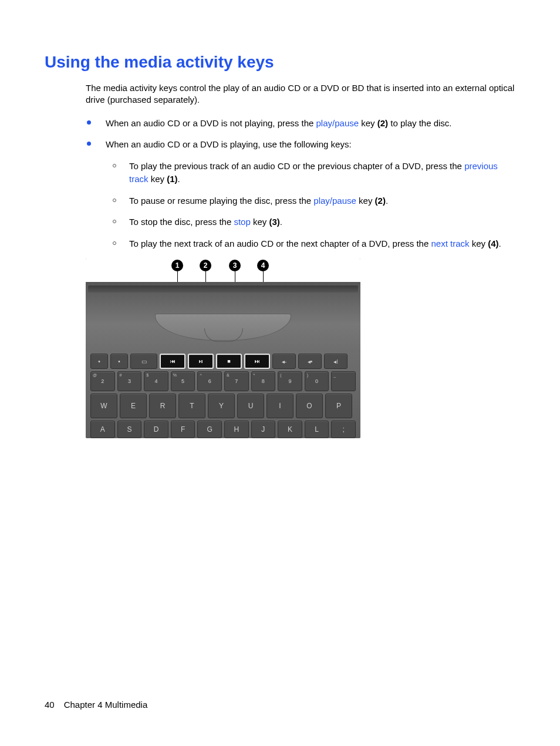 The width and height of the screenshot is (560, 746). Describe the element at coordinates (317, 429) in the screenshot. I see `key: L` at that location.